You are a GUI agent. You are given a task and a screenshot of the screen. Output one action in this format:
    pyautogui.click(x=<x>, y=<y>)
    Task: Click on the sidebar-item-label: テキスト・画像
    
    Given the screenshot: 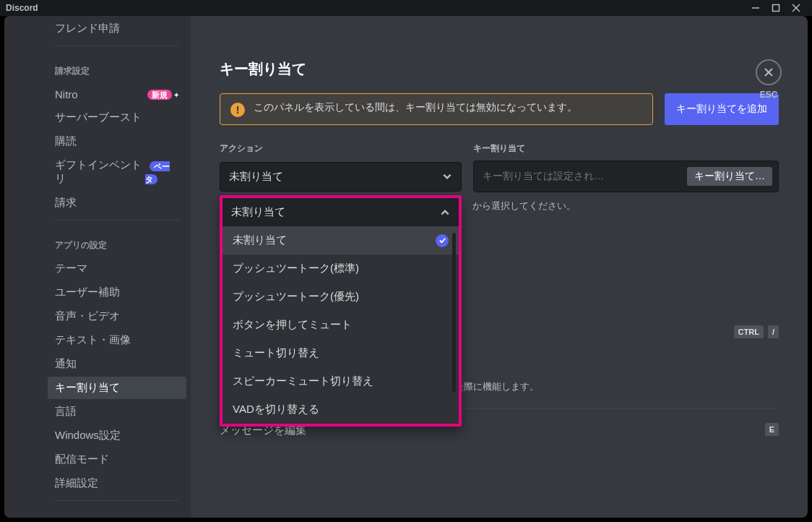 What is the action you would take?
    pyautogui.click(x=92, y=340)
    